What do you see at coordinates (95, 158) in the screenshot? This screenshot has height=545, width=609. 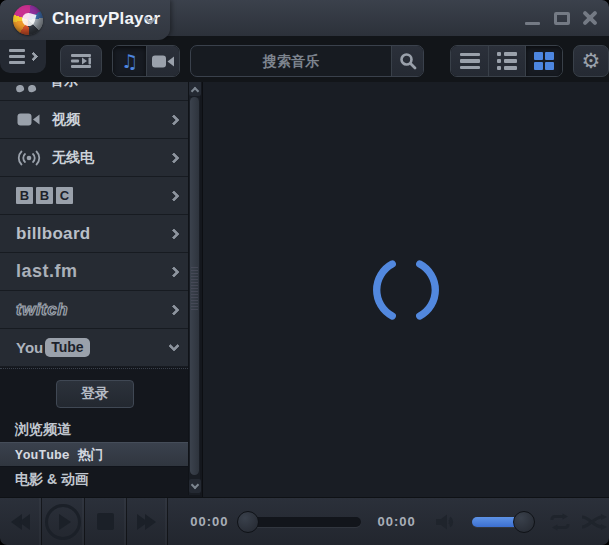 I see `sidebar-item-radio: 无线电` at bounding box center [95, 158].